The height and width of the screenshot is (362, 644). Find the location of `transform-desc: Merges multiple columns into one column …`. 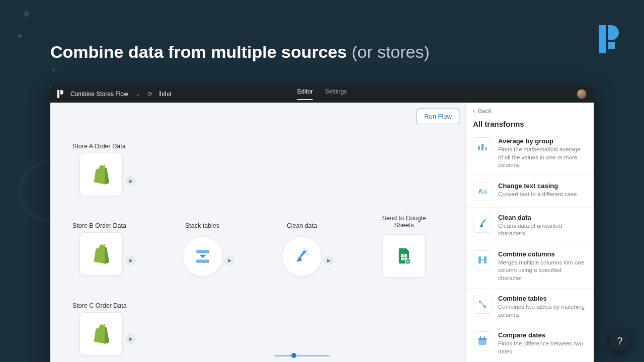

transform-desc: Merges multiple columns into one column … is located at coordinates (542, 270).